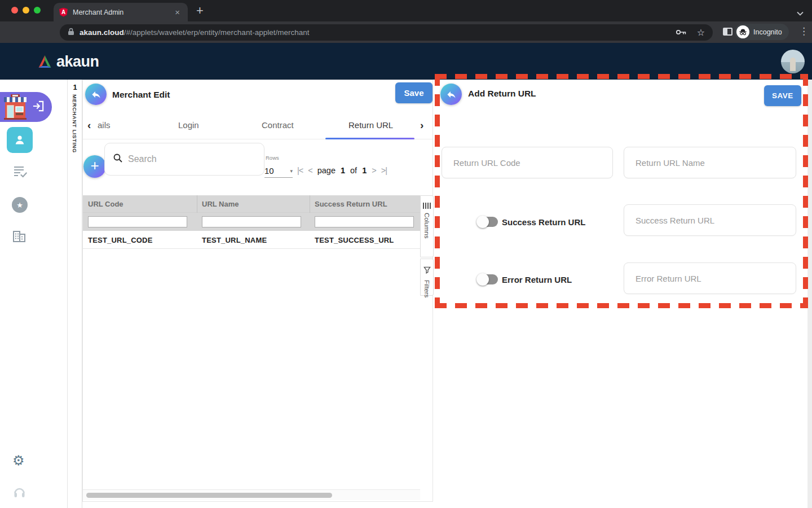 The image size is (812, 508). What do you see at coordinates (141, 95) in the screenshot?
I see `page-title: Merchant Edit` at bounding box center [141, 95].